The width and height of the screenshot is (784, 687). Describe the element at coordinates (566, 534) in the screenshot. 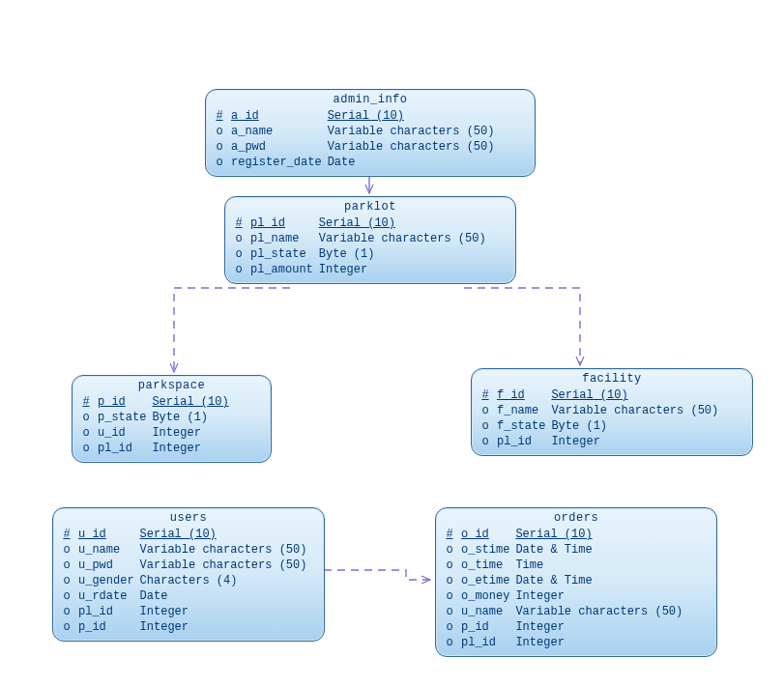

I see `table-row: #o_idSerial (10)` at that location.